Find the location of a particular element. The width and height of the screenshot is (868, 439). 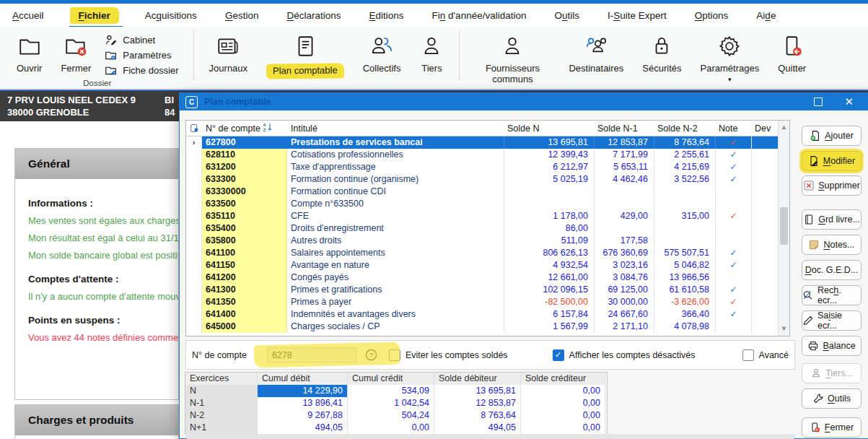

menu-item-fin-d-annee-validation: Fin d'année/validation is located at coordinates (479, 16).